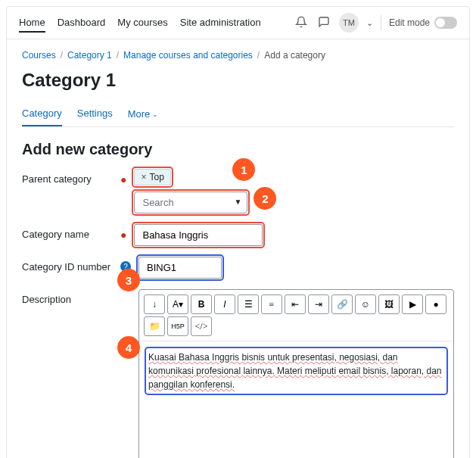 The height and width of the screenshot is (458, 476). Describe the element at coordinates (82, 23) in the screenshot. I see `nav-dashboard: Dashboard` at that location.